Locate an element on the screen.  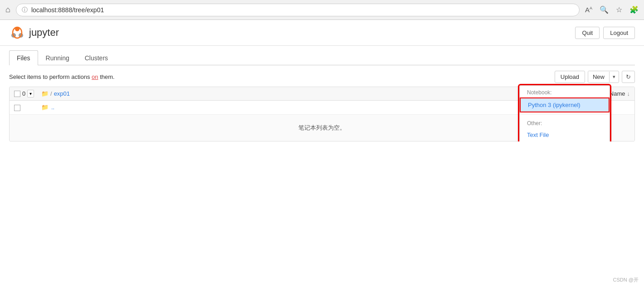
notebook-section-label: Notebook: is located at coordinates (565, 92).